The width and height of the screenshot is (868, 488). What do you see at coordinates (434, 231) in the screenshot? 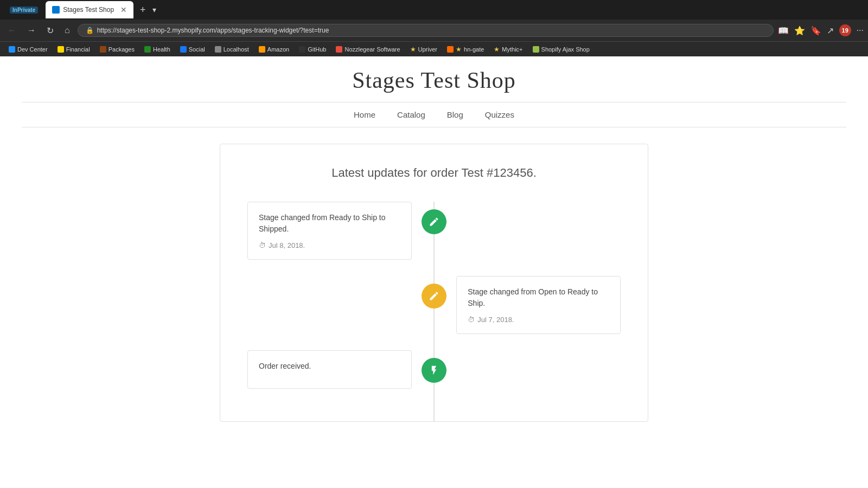
I see `timeline-item-1: Stage changed from Ready to Ship to Ship…` at bounding box center [434, 231].